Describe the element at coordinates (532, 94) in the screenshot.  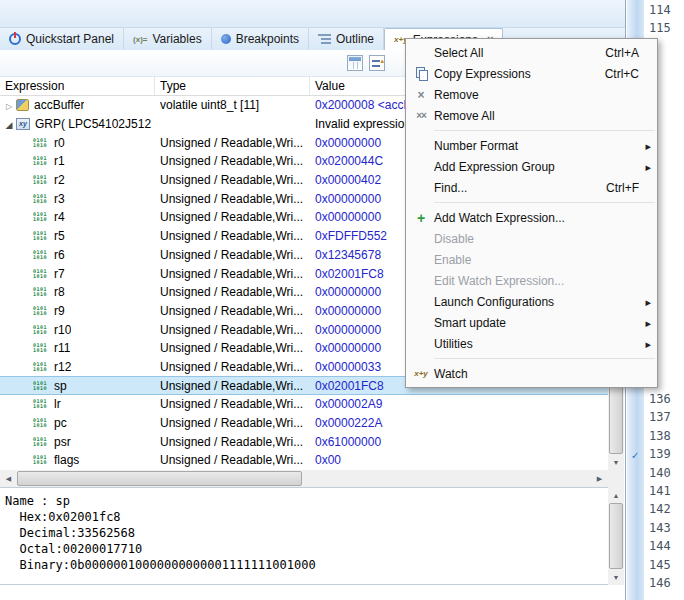
I see `menu-item-remove: × Remove` at that location.